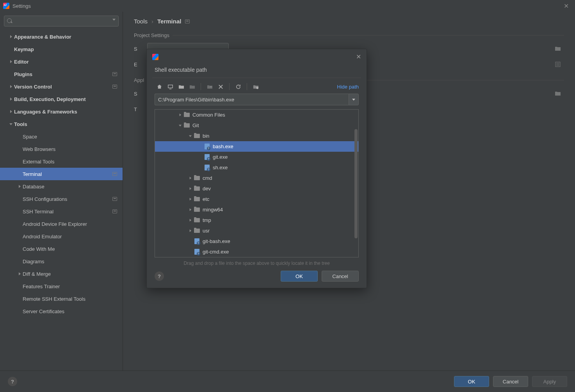  What do you see at coordinates (287, 6) in the screenshot?
I see `titlebar: Settings ✕` at bounding box center [287, 6].